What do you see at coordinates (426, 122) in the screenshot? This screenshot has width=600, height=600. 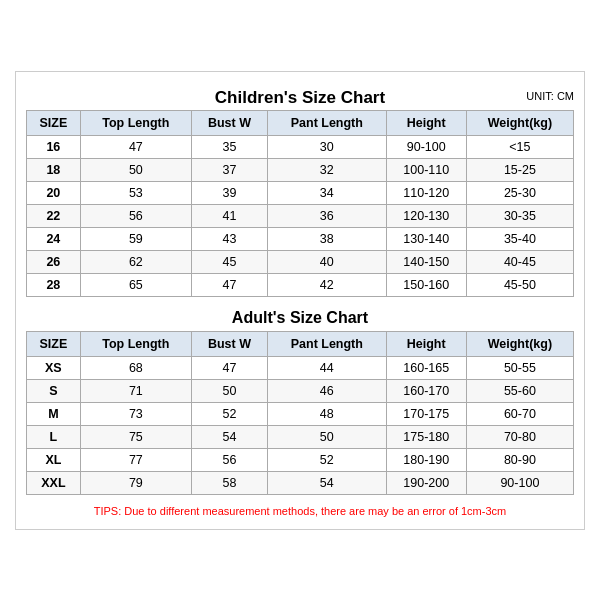 I see `child-header-height: Height` at bounding box center [426, 122].